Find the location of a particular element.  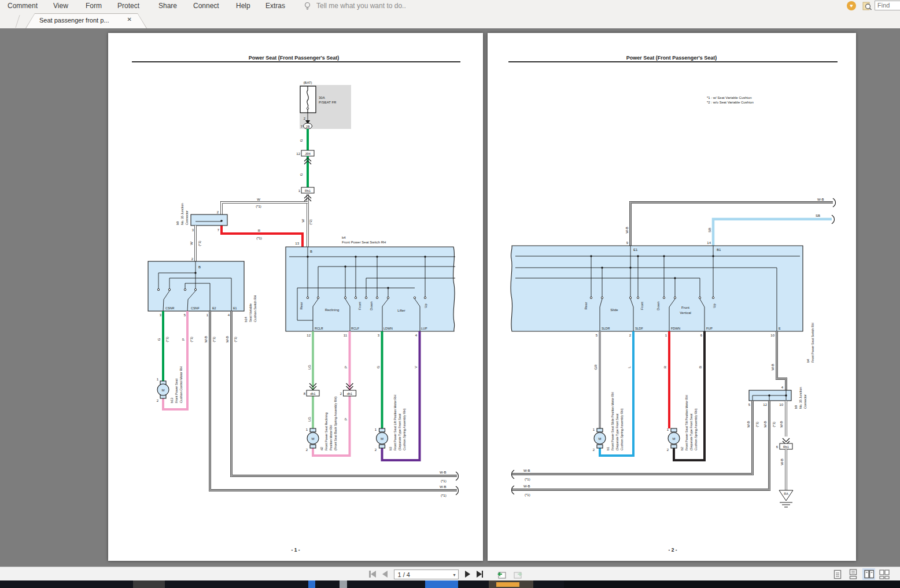

taskbar-empty is located at coordinates (732, 584).